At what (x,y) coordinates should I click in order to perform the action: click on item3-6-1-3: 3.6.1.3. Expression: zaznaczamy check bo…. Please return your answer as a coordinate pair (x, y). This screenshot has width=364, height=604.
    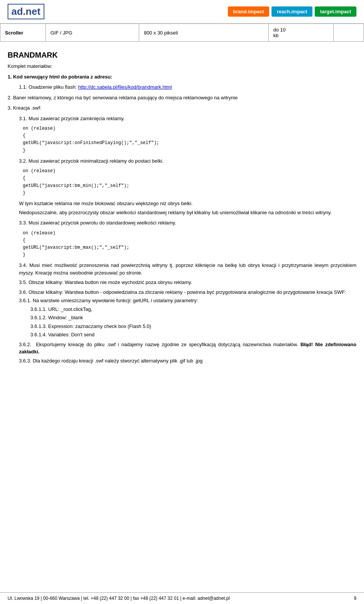
    Looking at the image, I should click on (193, 326).